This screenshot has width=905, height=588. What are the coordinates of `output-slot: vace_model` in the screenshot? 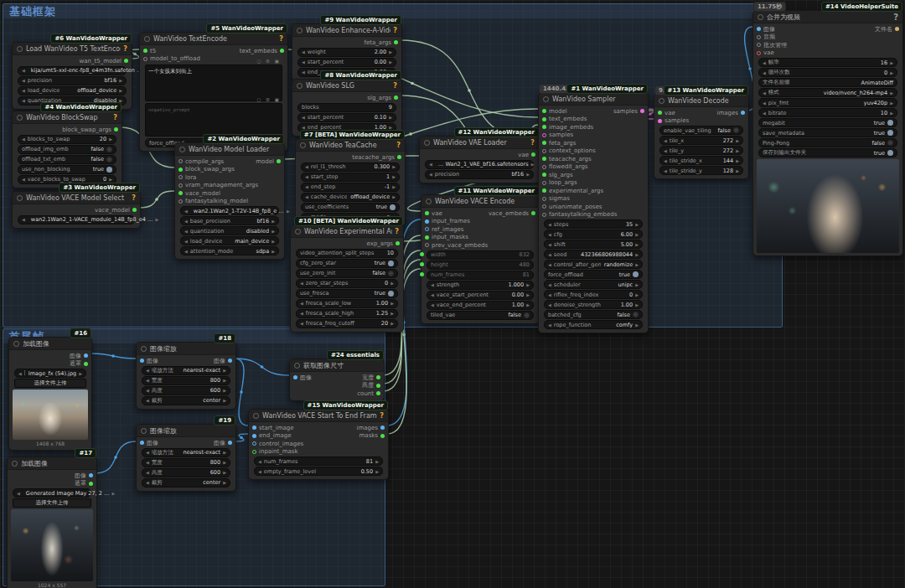 It's located at (116, 210).